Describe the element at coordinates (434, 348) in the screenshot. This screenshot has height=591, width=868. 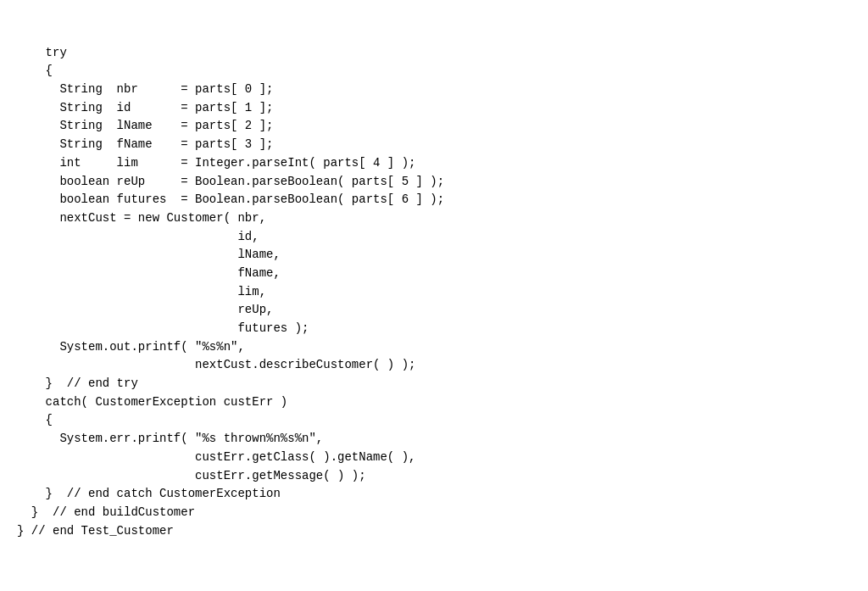
I see `code-line: System.out.printf( "%s%n",` at that location.